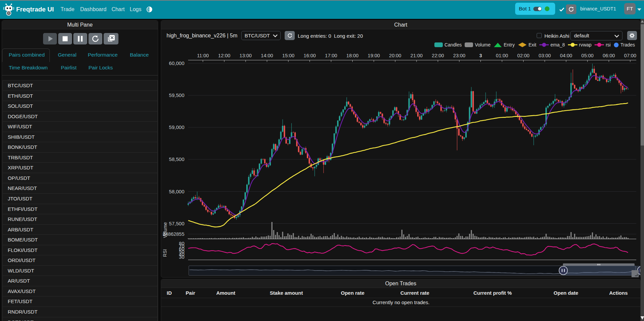 The height and width of the screenshot is (321, 644). Describe the element at coordinates (203, 56) in the screenshot. I see `svg-text: 11:00` at that location.